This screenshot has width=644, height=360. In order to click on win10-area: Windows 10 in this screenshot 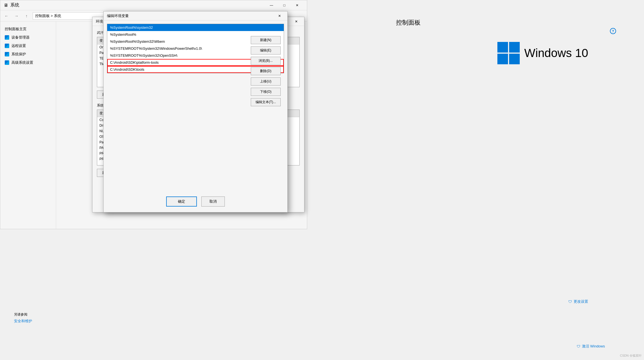, I will do `click(543, 53)`.